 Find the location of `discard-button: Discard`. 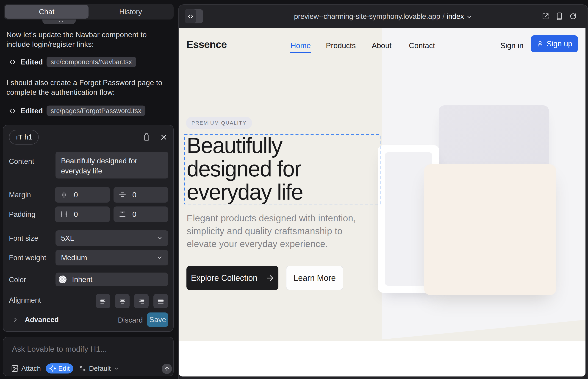

discard-button: Discard is located at coordinates (130, 320).